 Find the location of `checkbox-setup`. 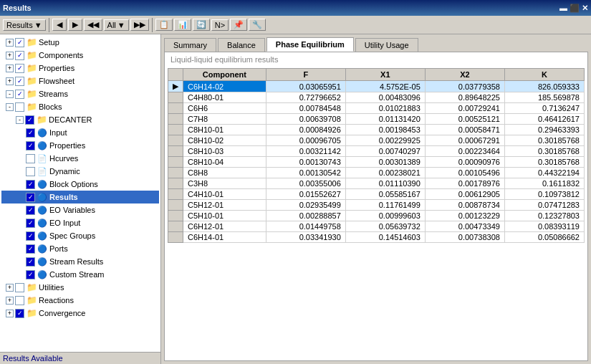

checkbox-setup is located at coordinates (20, 43).